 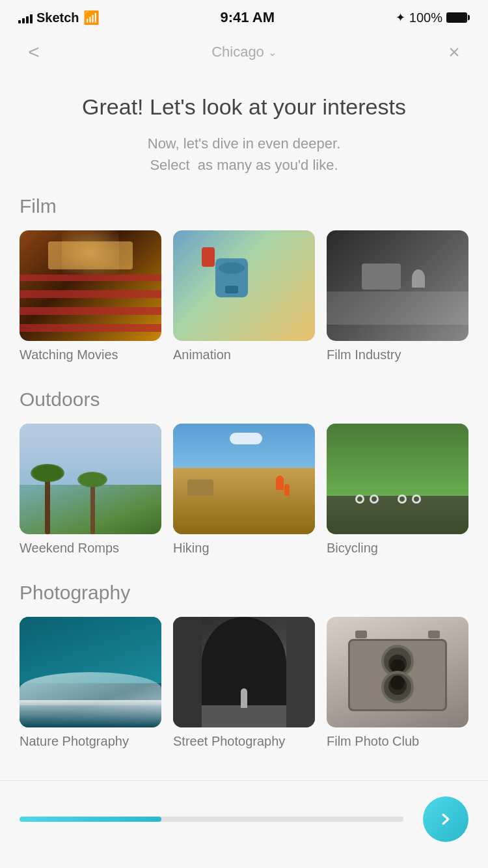 What do you see at coordinates (244, 52) in the screenshot?
I see `nav-header: < Chicago ⌄ ×` at bounding box center [244, 52].